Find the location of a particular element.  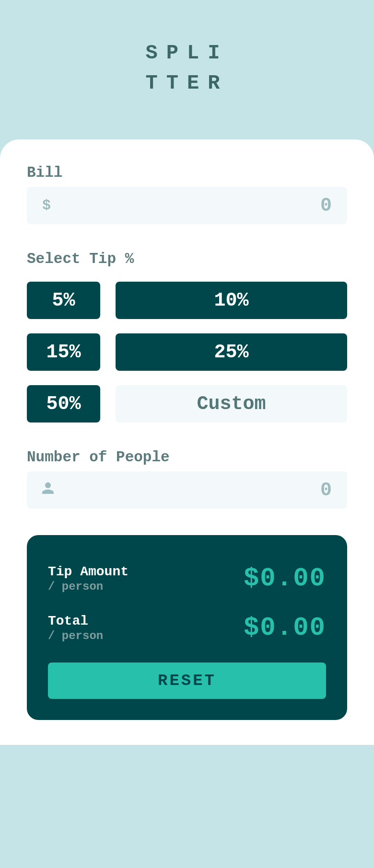

people-input-wrapper is located at coordinates (187, 490).